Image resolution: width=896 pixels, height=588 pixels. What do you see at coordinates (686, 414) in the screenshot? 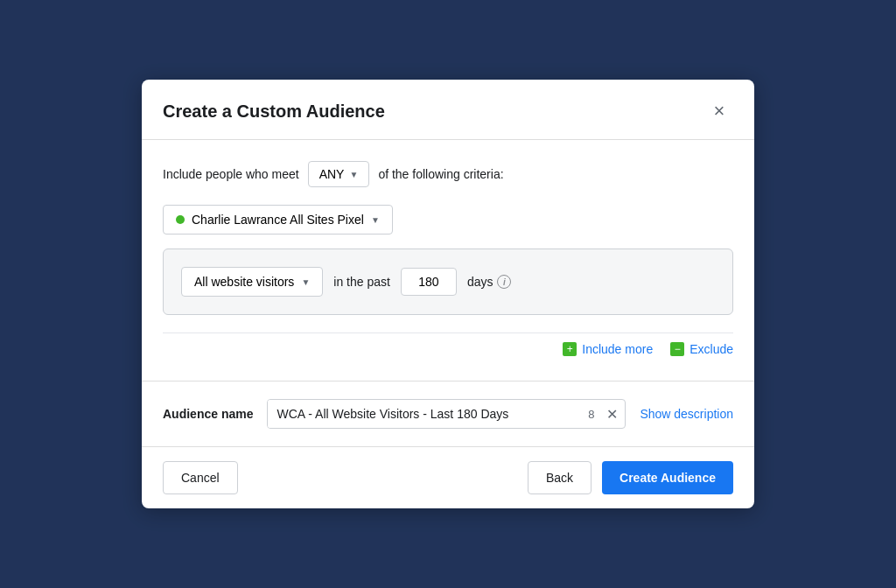
I see `show-description-button: Show description` at bounding box center [686, 414].